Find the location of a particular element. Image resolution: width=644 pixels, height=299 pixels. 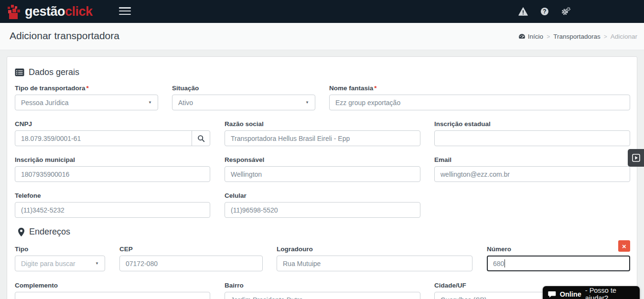

breadcrumb: Início > Transportadoras > Adicionar is located at coordinates (578, 36).